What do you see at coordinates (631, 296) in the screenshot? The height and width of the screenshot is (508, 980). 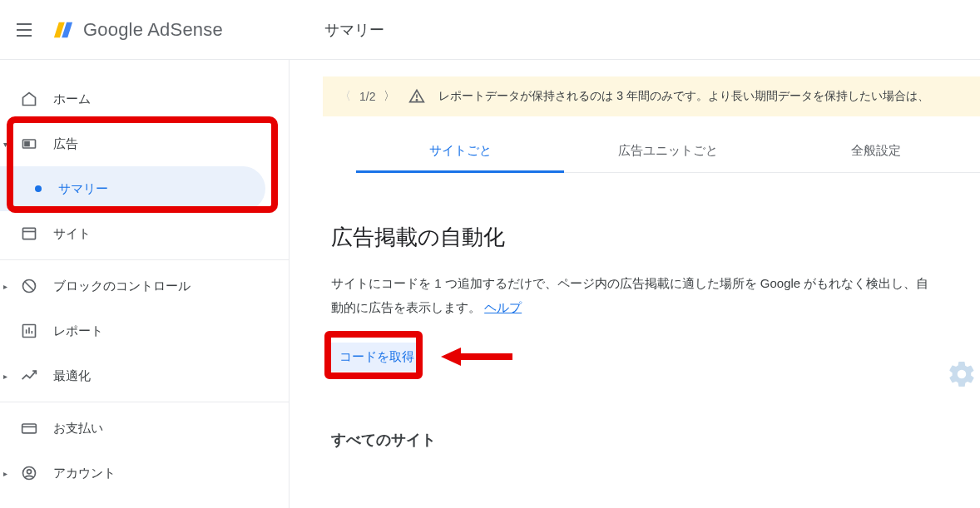 I see `section-description: サイトにコードを 1 つ追加するだけで、ページ内の広告掲載に適した場所を Goo…` at bounding box center [631, 296].